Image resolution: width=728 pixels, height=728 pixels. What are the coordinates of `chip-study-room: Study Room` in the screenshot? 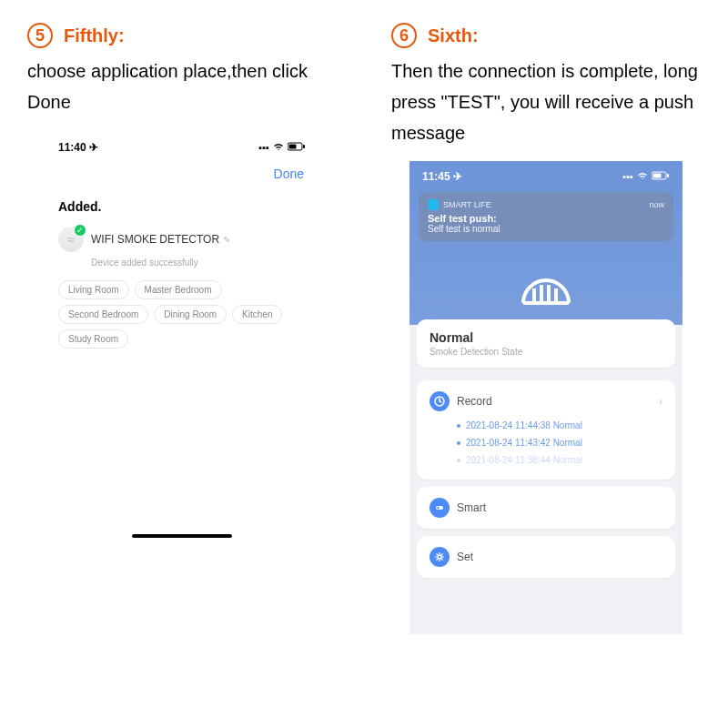 It's located at (93, 339).